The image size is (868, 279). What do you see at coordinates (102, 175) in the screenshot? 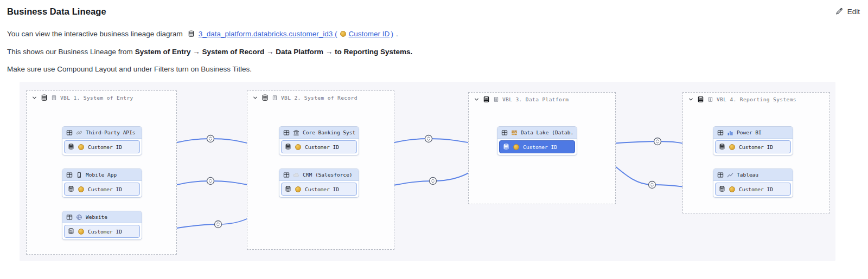
I see `node-header: Mobile App` at bounding box center [102, 175].